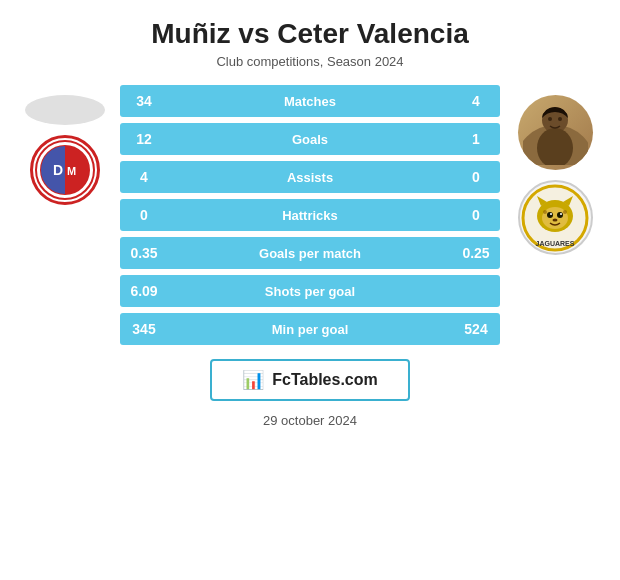 Image resolution: width=620 pixels, height=580 pixels. What do you see at coordinates (310, 253) in the screenshot?
I see `stat-content-gpm: 0.35 Goals per match 0.25` at bounding box center [310, 253].